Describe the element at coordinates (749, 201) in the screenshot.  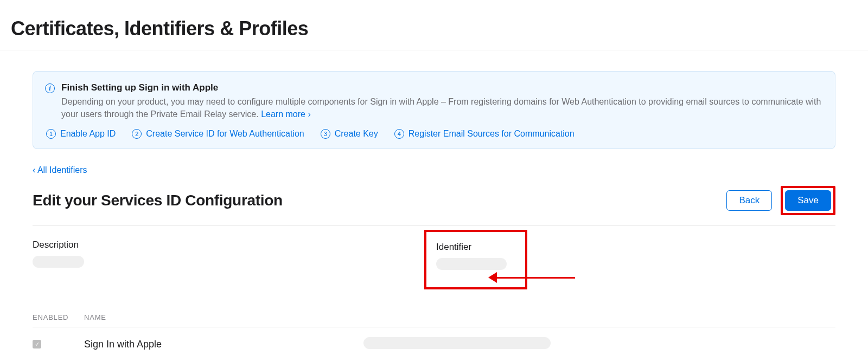
I see `back-button: Back` at that location.